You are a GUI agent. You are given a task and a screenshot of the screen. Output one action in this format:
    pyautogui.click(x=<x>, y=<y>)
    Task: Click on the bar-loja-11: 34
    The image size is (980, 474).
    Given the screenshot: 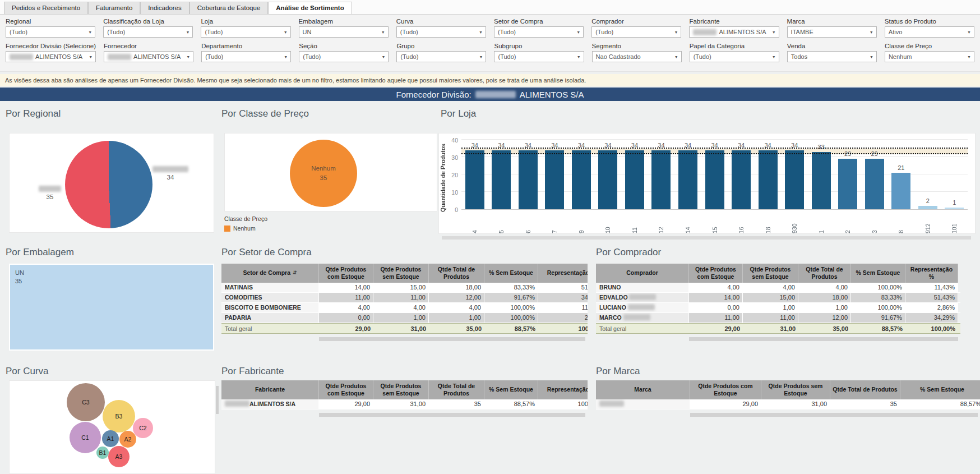 What is the action you would take?
    pyautogui.click(x=635, y=175)
    